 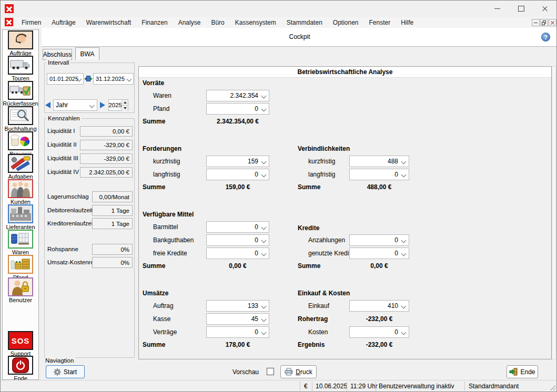 I want to click on beer-colorwheel-icon, so click(x=21, y=141).